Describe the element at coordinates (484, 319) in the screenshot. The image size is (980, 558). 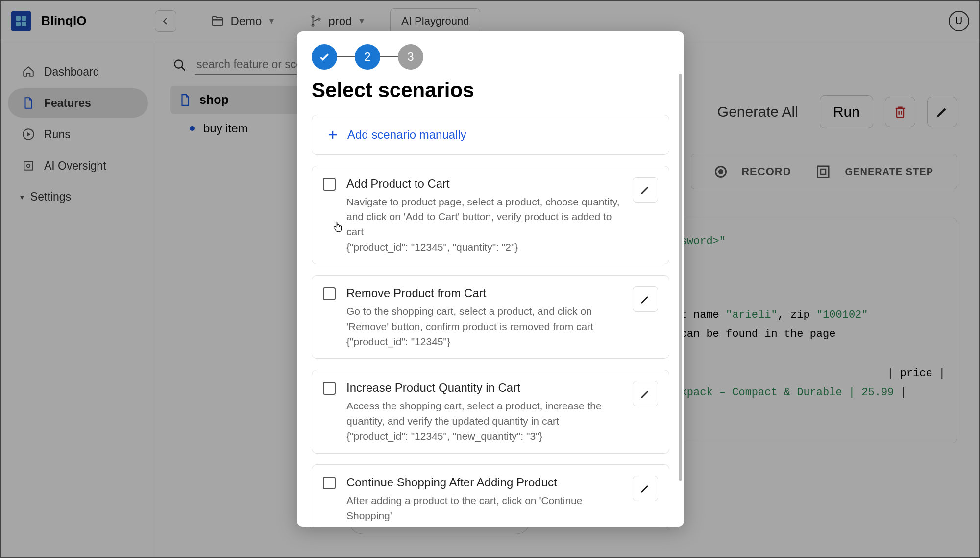
I see `scenario-description: Go to the shopping cart, select a produc…` at that location.